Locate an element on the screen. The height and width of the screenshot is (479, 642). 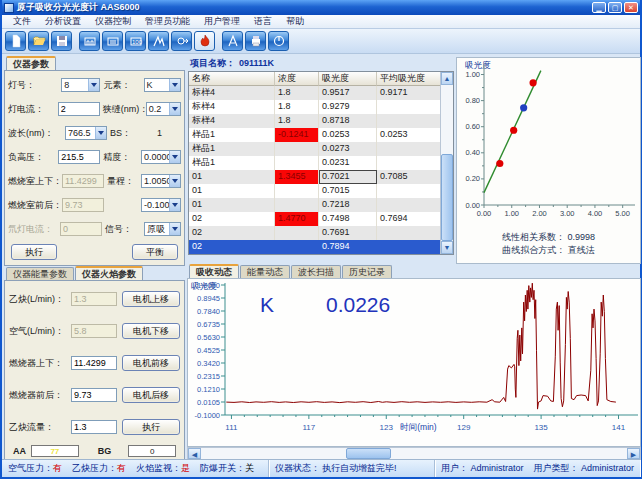
motor-button-4: 执行 is located at coordinates (151, 427).